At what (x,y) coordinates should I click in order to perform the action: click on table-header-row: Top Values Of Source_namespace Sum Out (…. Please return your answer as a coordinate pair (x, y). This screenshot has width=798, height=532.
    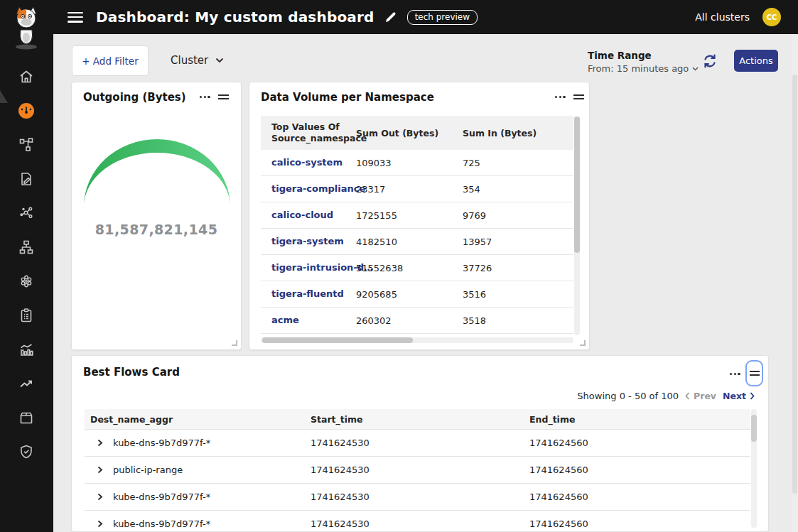
    Looking at the image, I should click on (417, 133).